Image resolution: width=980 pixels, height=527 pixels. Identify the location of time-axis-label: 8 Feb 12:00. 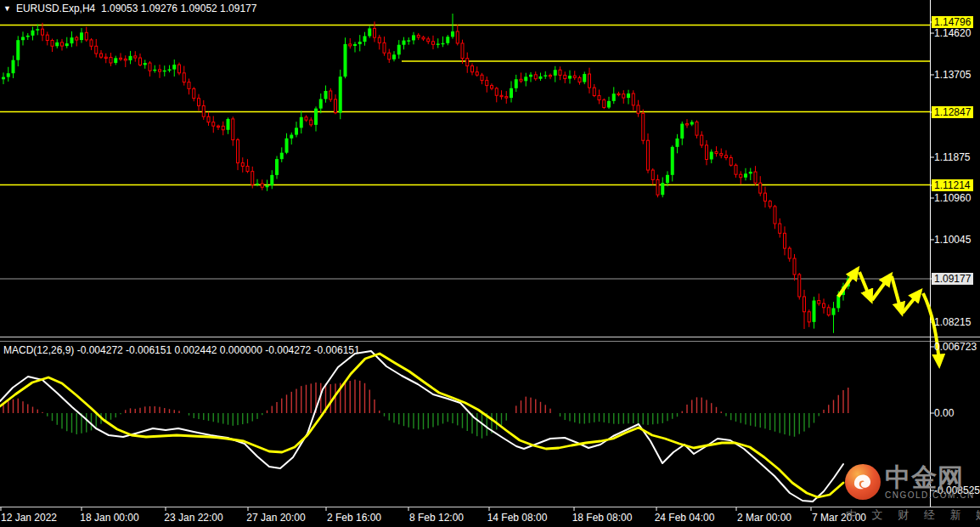
(436, 518).